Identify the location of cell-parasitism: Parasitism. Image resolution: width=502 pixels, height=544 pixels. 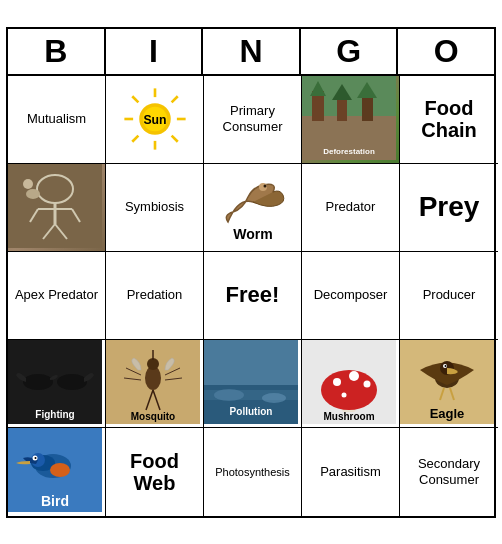
(351, 472).